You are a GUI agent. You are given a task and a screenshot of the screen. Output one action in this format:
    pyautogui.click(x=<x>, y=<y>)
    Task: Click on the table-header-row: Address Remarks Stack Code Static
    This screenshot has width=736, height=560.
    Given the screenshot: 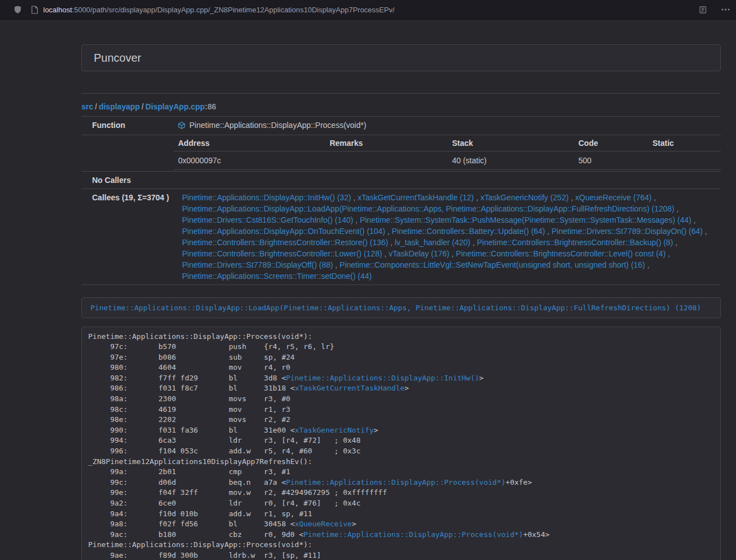 What is the action you would take?
    pyautogui.click(x=447, y=144)
    